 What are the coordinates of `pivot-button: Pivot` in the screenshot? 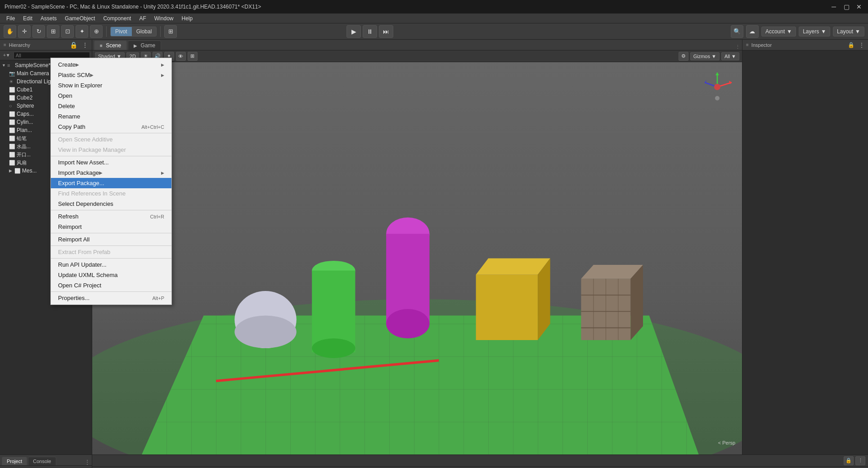 It's located at (121, 32).